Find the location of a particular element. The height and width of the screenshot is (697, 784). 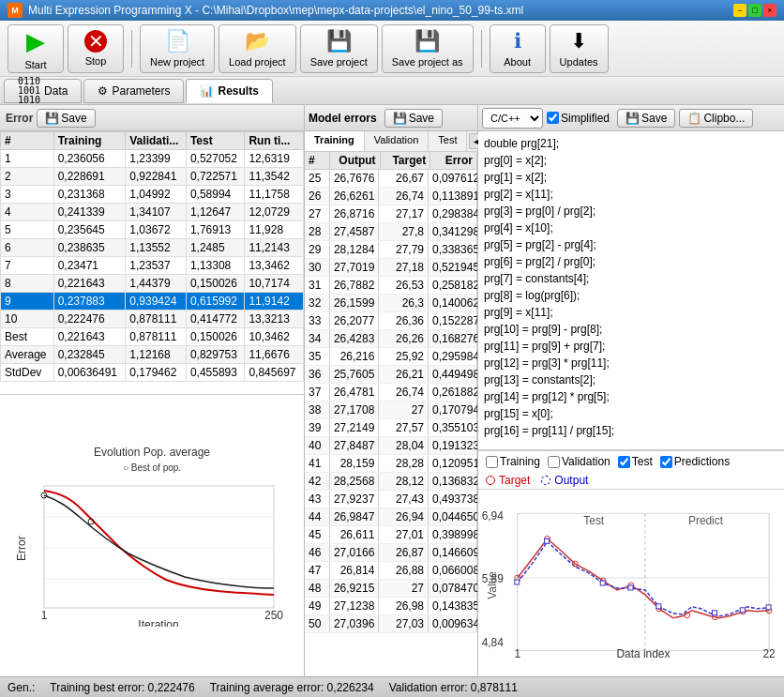

tab-test: Test is located at coordinates (448, 141).